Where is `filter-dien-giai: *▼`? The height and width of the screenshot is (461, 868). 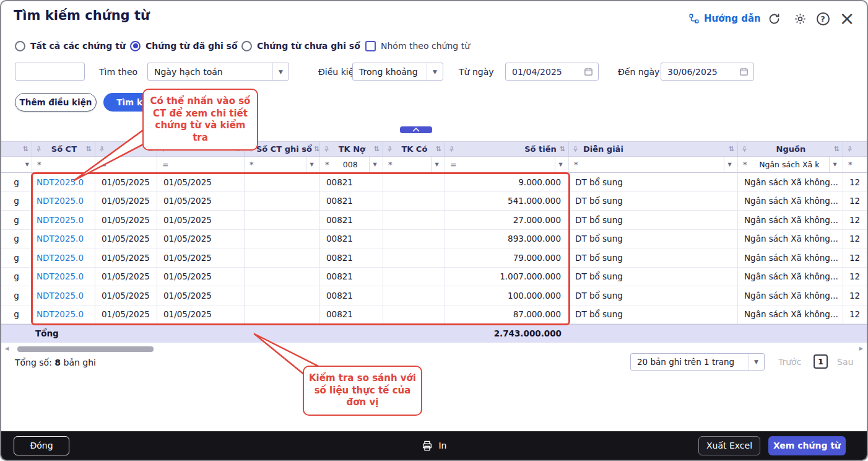 filter-dien-giai: *▼ is located at coordinates (654, 165).